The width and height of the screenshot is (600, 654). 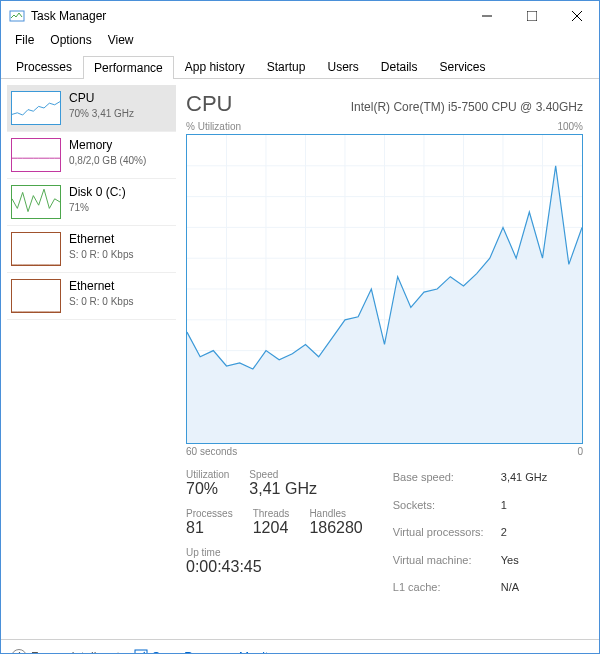 I want to click on stat-uptime: 0:00:43:45, so click(x=274, y=567).